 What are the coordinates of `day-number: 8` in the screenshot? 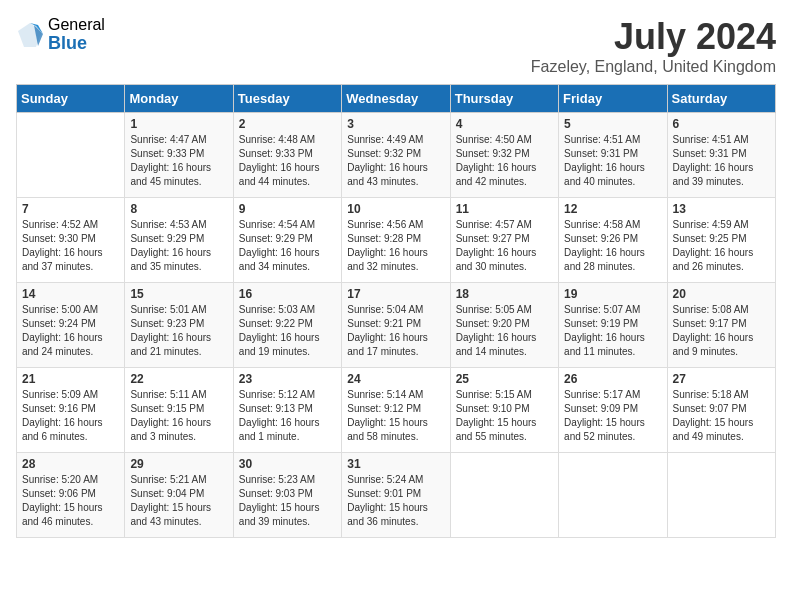 It's located at (178, 209).